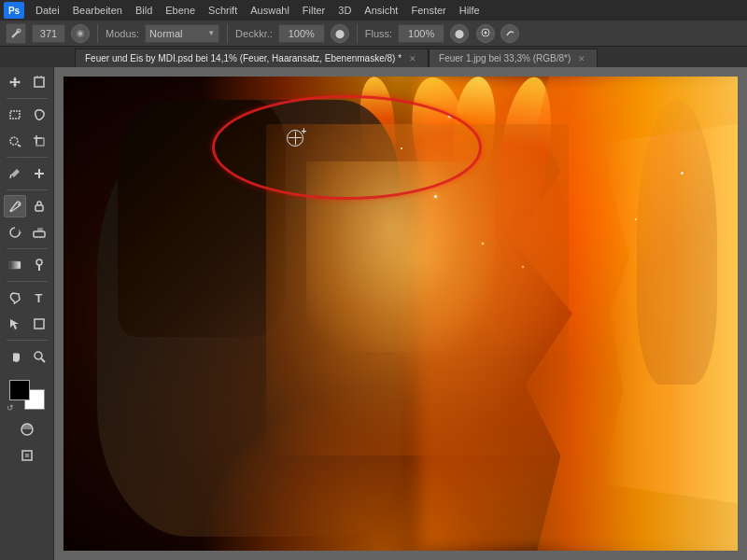 Image resolution: width=747 pixels, height=560 pixels. What do you see at coordinates (243, 58) in the screenshot?
I see `tab-feuer-eis-label: Feuer und Eis by MDI.psd bei 14,1% (Feue…` at bounding box center [243, 58].